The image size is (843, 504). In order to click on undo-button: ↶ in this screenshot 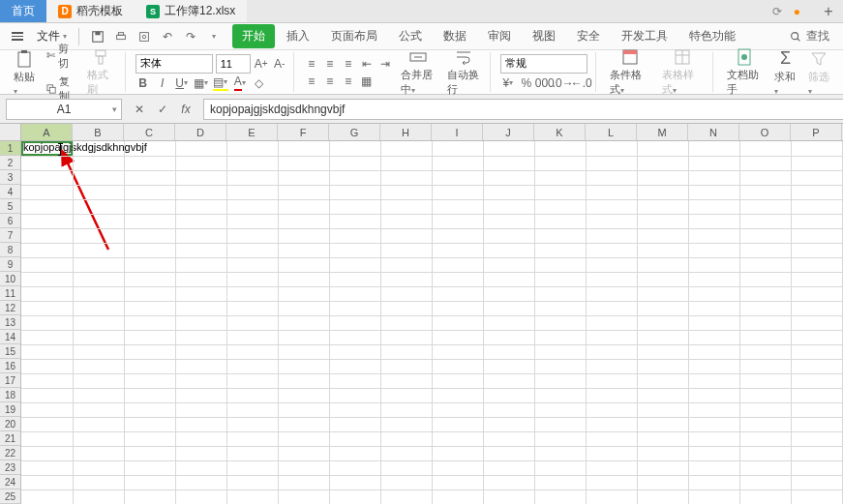, I will do `click(167, 37)`.